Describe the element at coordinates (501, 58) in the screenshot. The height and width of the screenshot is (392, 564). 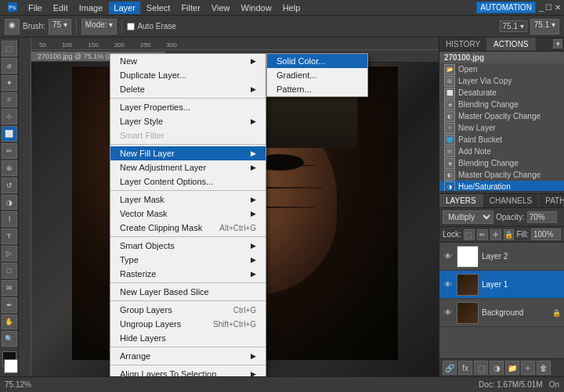
I see `history-filename: 270100.jpg` at that location.